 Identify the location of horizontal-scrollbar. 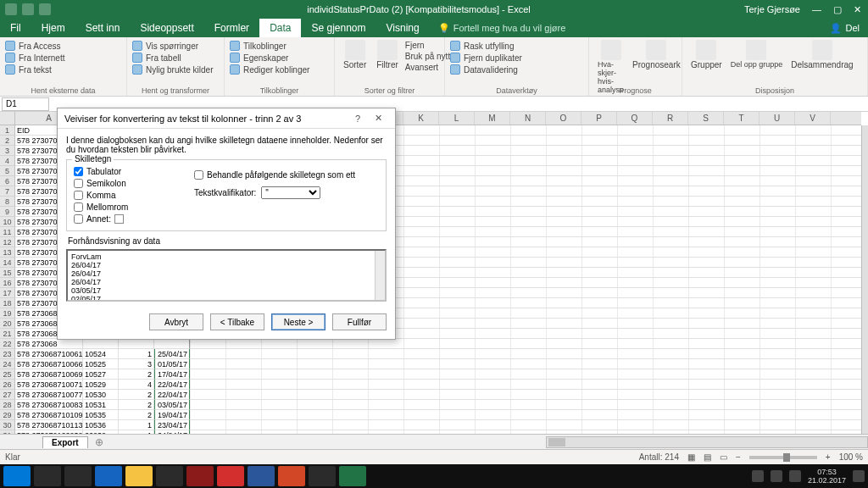
(707, 442).